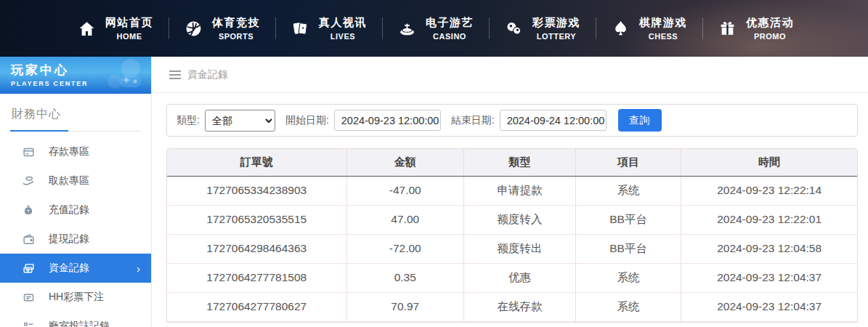 This screenshot has height=327, width=868. I want to click on sidebar-item-label: 廳室投註記錄, so click(79, 323).